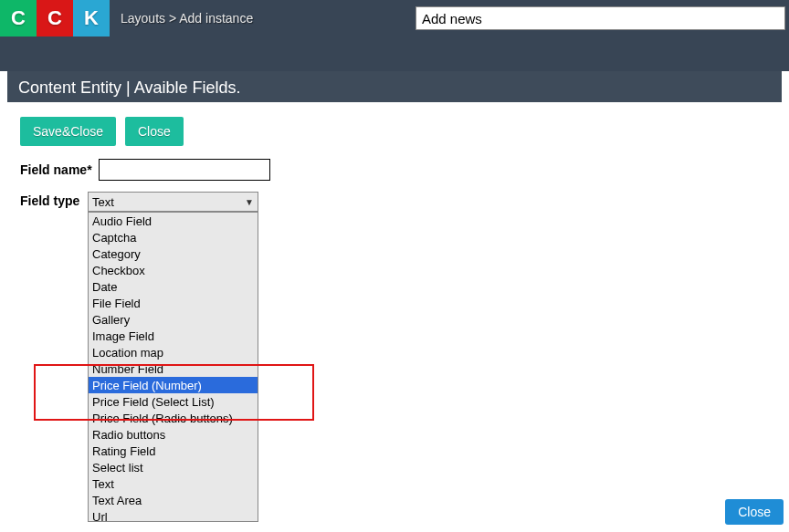  Describe the element at coordinates (394, 170) in the screenshot. I see `field-name-row: Field name*` at that location.